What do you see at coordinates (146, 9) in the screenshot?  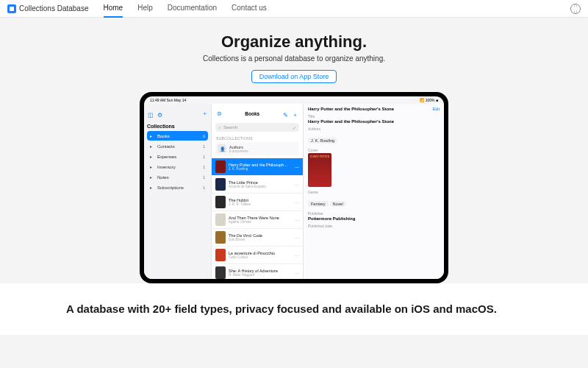 I see `nav-help: Help` at bounding box center [146, 9].